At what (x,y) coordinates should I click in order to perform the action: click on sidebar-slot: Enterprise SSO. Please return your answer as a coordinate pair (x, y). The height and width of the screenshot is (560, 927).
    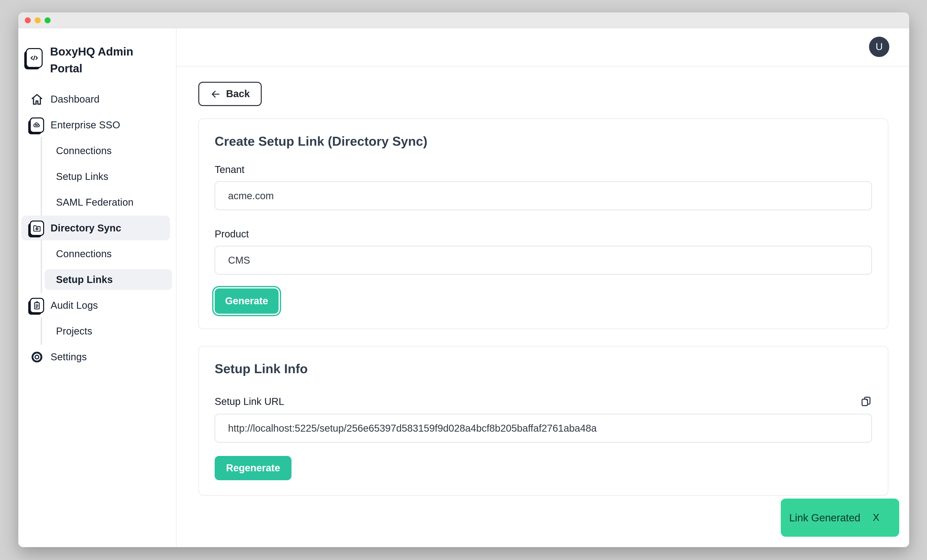
    Looking at the image, I should click on (97, 125).